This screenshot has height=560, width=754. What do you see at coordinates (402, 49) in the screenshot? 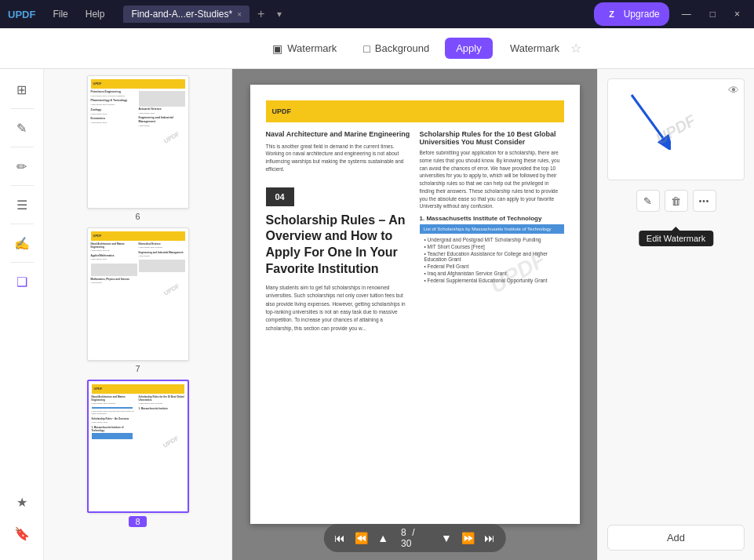
I see `background-label: Background` at bounding box center [402, 49].